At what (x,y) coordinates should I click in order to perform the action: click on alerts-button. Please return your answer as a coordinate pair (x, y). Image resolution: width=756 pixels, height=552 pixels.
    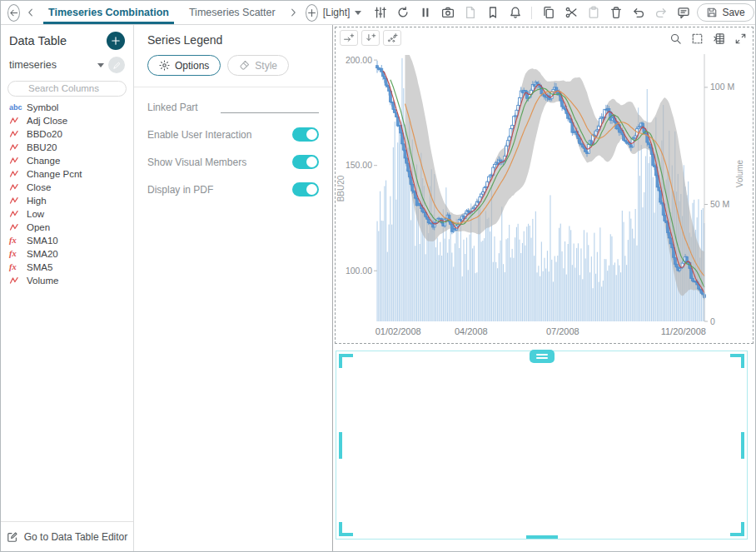
    Looking at the image, I should click on (515, 13).